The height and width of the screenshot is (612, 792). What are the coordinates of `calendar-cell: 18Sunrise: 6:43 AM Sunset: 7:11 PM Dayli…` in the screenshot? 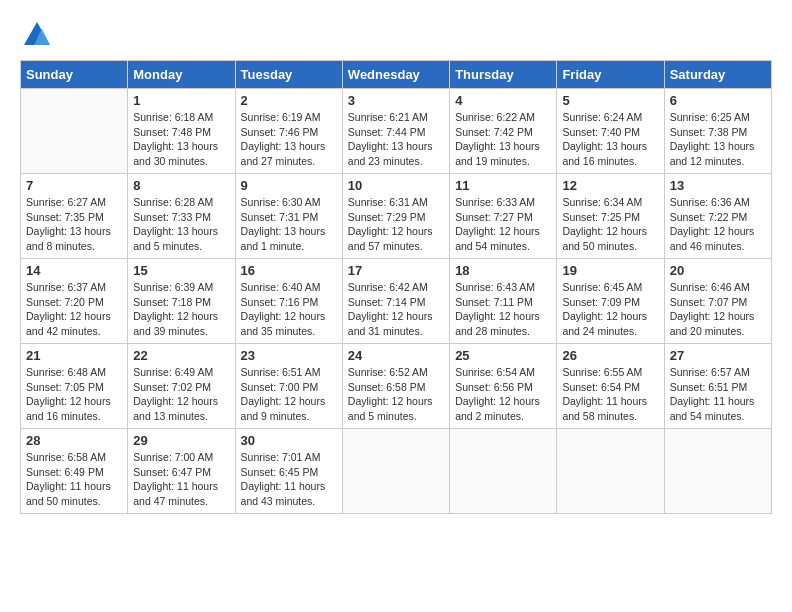 It's located at (504, 302).